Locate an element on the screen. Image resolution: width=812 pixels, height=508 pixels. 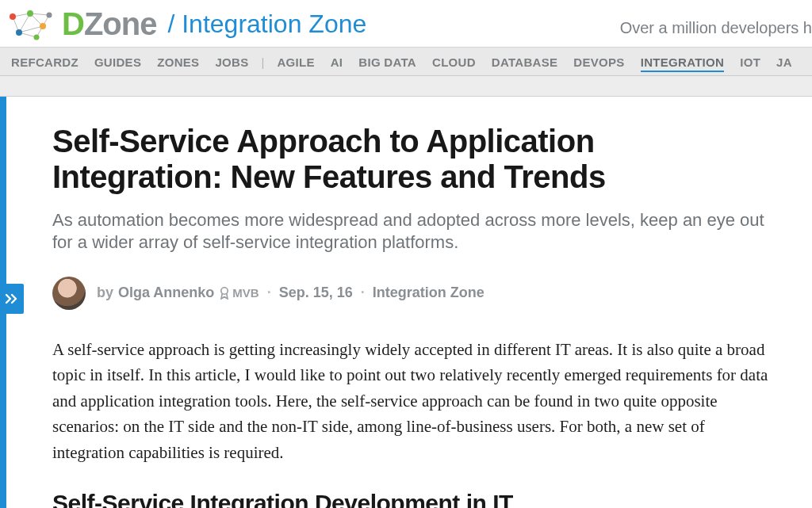
site-logo: DZone is located at coordinates (82, 24).